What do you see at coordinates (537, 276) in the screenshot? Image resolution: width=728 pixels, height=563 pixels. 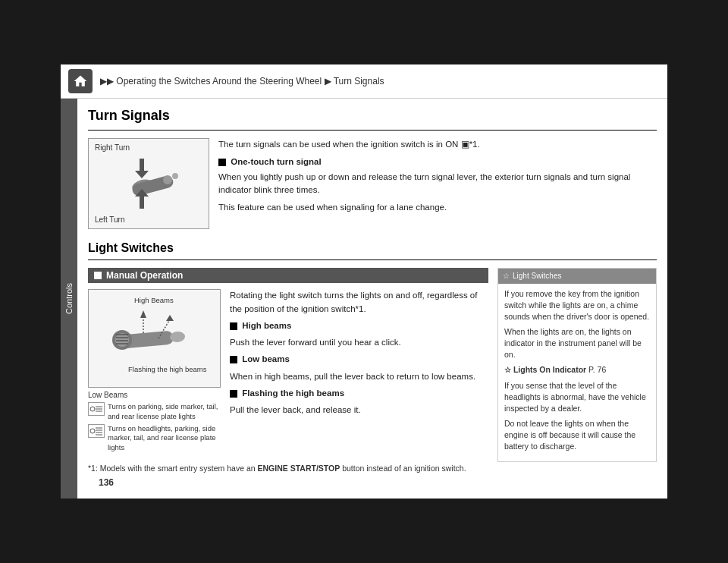 I see `sidebar-note-header-text: Light Switches` at bounding box center [537, 276].